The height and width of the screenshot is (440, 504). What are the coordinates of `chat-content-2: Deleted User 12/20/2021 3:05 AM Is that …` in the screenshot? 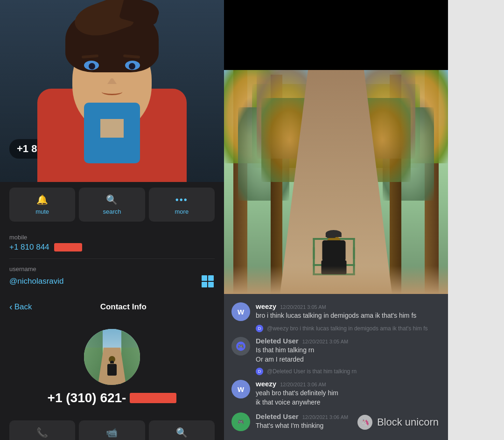 It's located at (348, 350).